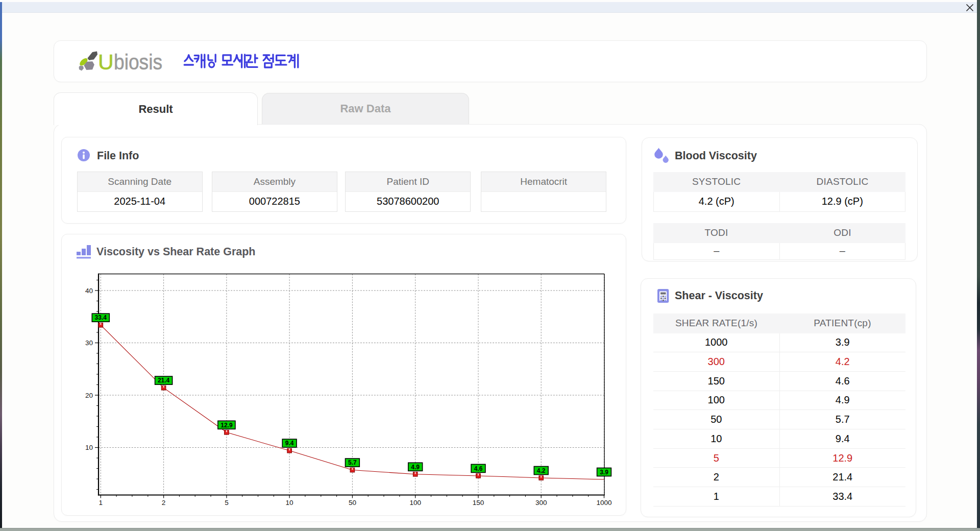  Describe the element at coordinates (479, 469) in the screenshot. I see `svg-text: 4.6` at that location.